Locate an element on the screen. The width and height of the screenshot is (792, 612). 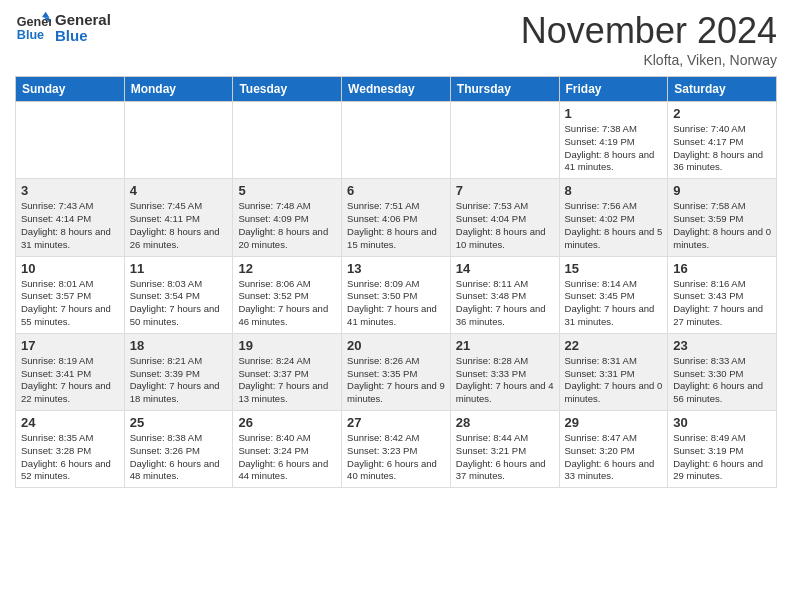
calendar-week-row: 17Sunrise: 8:19 AMSunset: 3:41 PMDayligh… is located at coordinates (396, 372).